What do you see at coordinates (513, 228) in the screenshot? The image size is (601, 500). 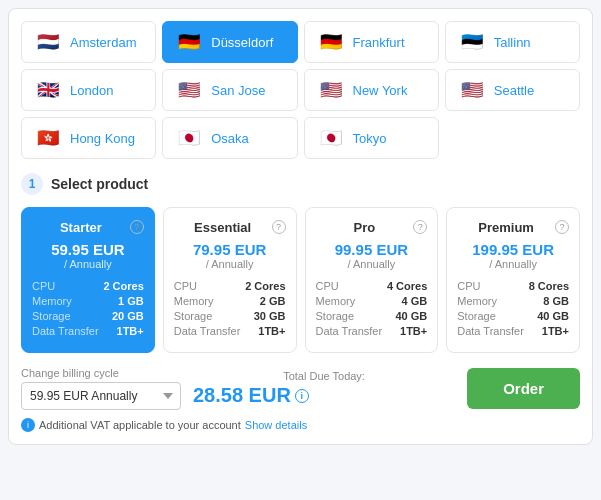 I see `plan-name-premium: Premium` at bounding box center [513, 228].